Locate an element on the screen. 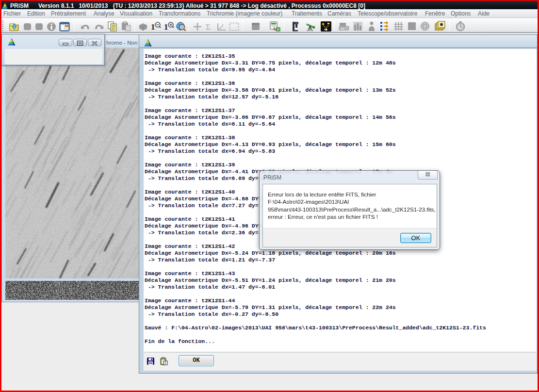 The image size is (539, 392). svg-text: Σ is located at coordinates (208, 27).